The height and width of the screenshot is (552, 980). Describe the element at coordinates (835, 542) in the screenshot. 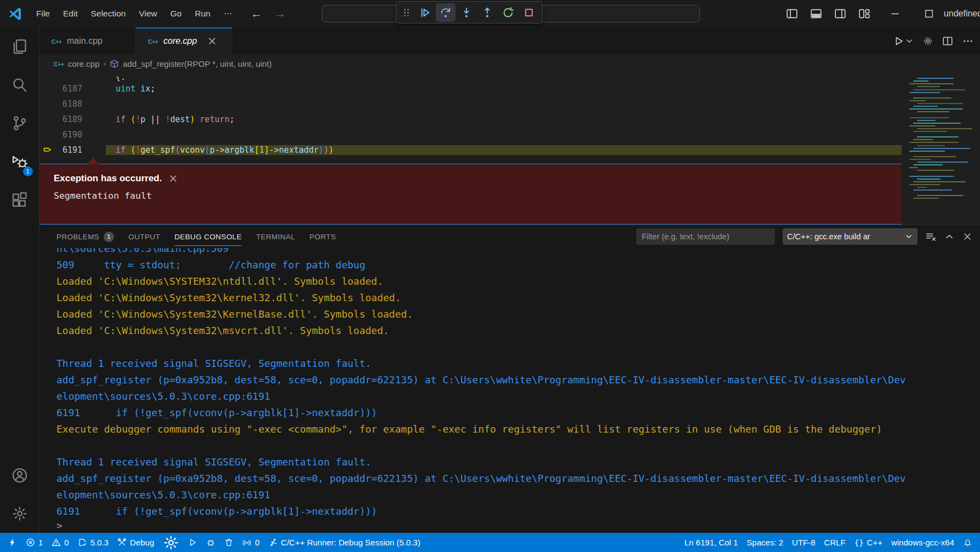

I see `statusbar-eol-sequence: CRLF` at that location.